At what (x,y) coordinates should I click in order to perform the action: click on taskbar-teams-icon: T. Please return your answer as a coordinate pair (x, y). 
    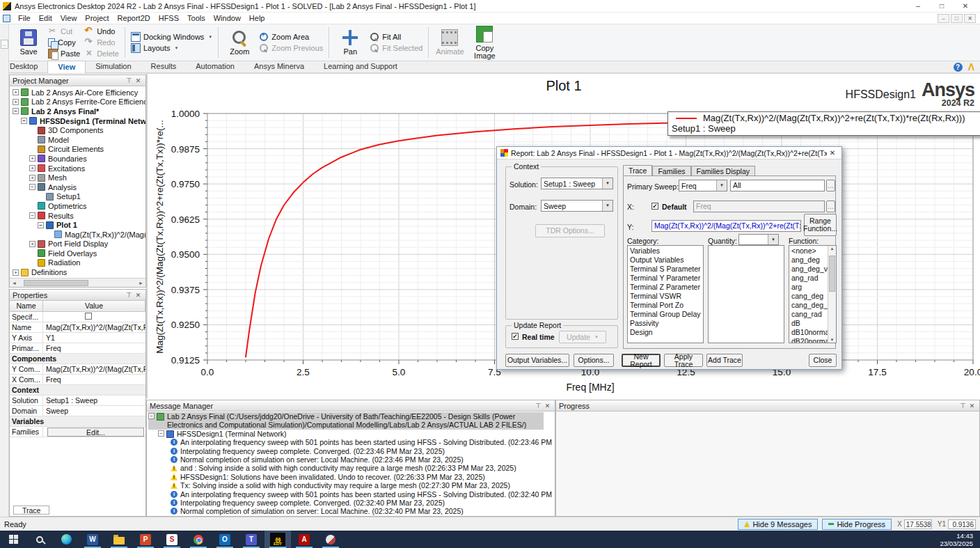
    Looking at the image, I should click on (251, 539).